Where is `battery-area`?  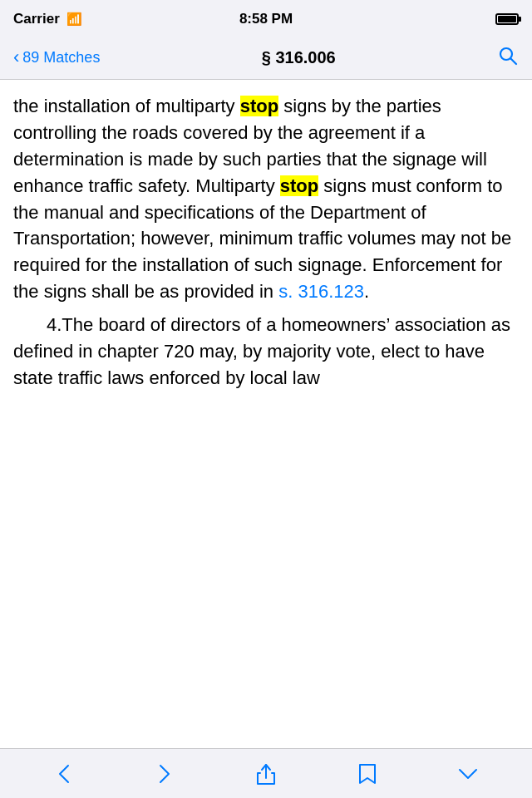
battery-area is located at coordinates (507, 19).